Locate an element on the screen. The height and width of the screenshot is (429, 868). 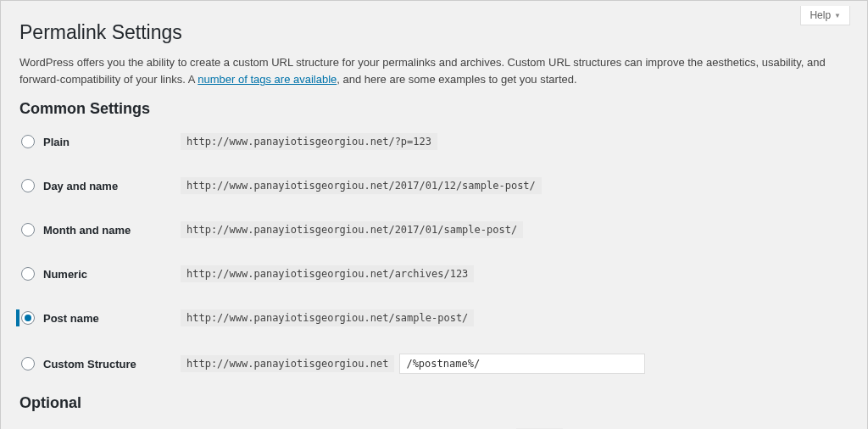
radio-numeric is located at coordinates (28, 274).